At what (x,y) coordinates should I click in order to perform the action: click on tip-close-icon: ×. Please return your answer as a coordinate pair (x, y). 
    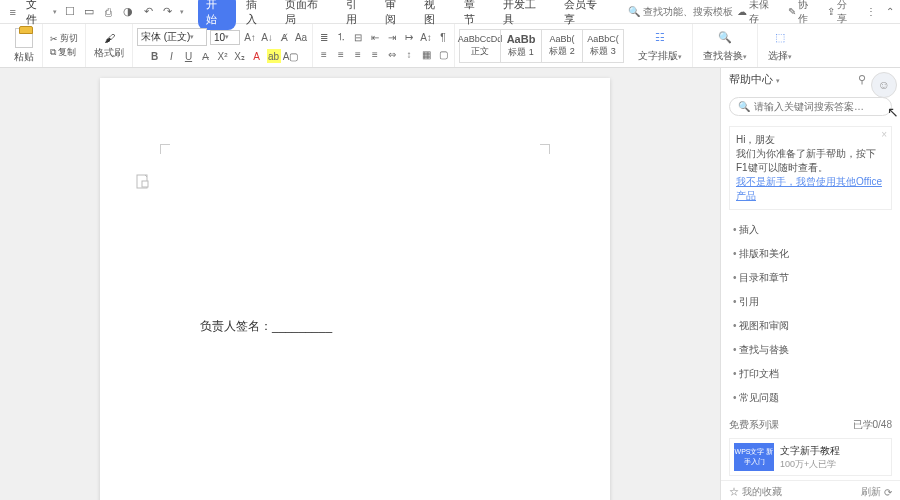
    Looking at the image, I should click on (884, 134).